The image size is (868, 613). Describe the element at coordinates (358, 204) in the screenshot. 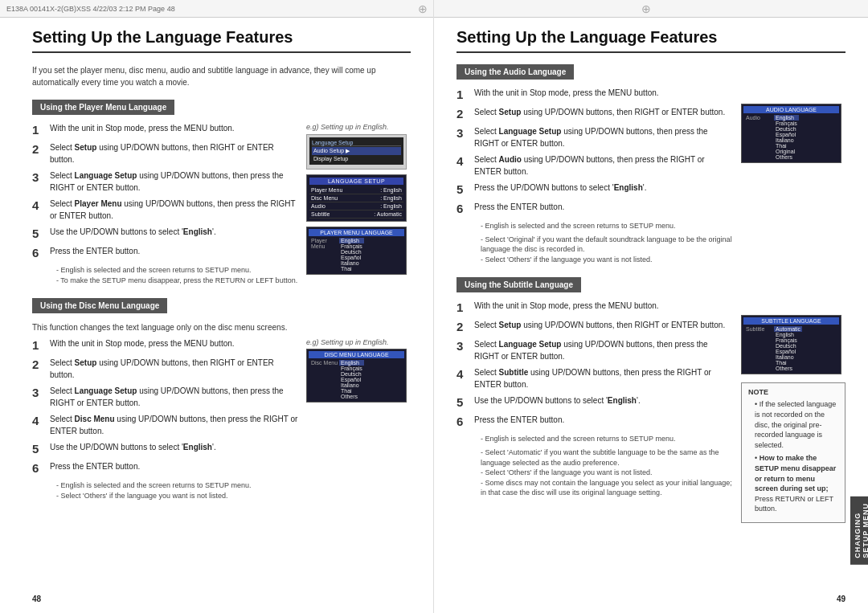

I see `player-screen-images: e.g) Setting up in English. Language Set…` at that location.